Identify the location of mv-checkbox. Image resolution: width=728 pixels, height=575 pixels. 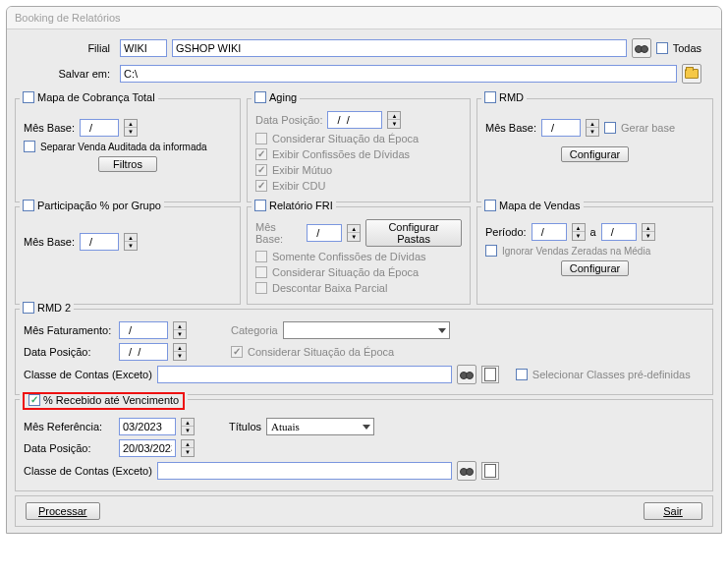
(490, 205).